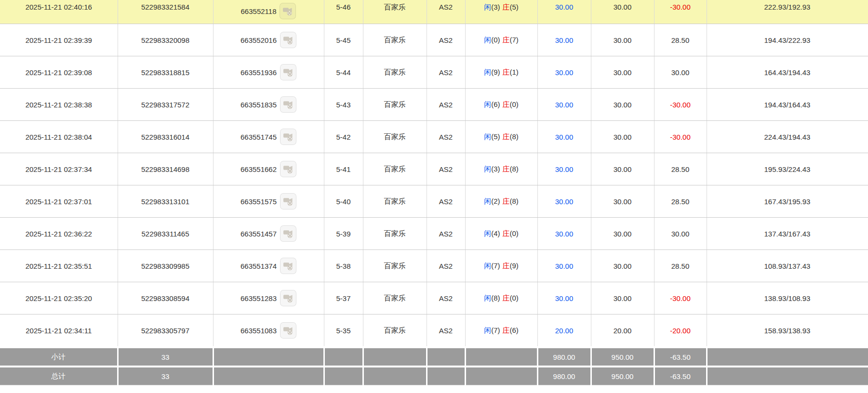  What do you see at coordinates (59, 234) in the screenshot?
I see `bet-time-cell: 2025-11-21 02:36:22` at bounding box center [59, 234].